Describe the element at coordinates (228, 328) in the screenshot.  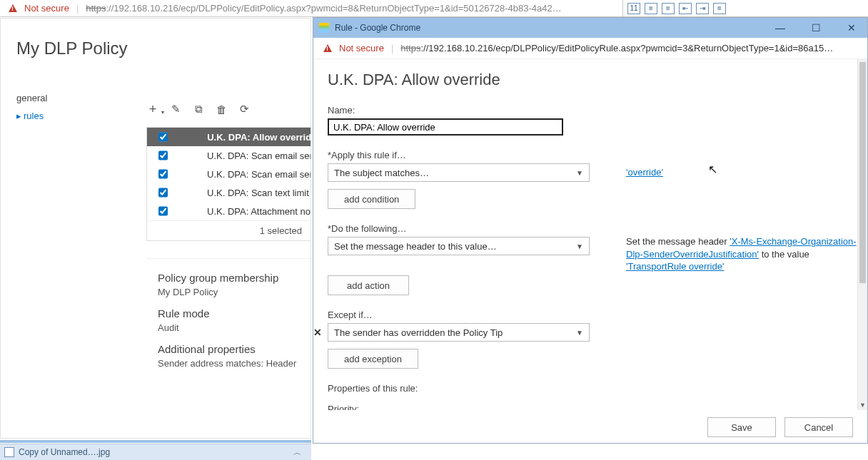
I see `mode-value: Audit` at that location.